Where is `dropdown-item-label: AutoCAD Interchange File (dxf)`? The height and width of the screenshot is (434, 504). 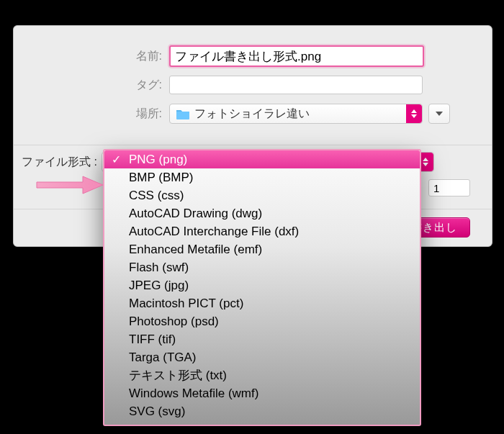 dropdown-item-label: AutoCAD Interchange File (dxf) is located at coordinates (214, 232).